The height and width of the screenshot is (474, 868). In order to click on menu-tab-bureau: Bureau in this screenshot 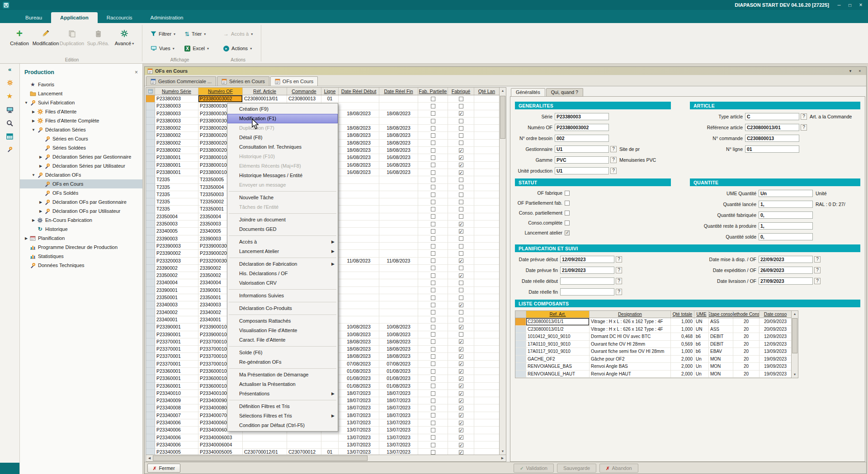, I will do `click(33, 18)`.